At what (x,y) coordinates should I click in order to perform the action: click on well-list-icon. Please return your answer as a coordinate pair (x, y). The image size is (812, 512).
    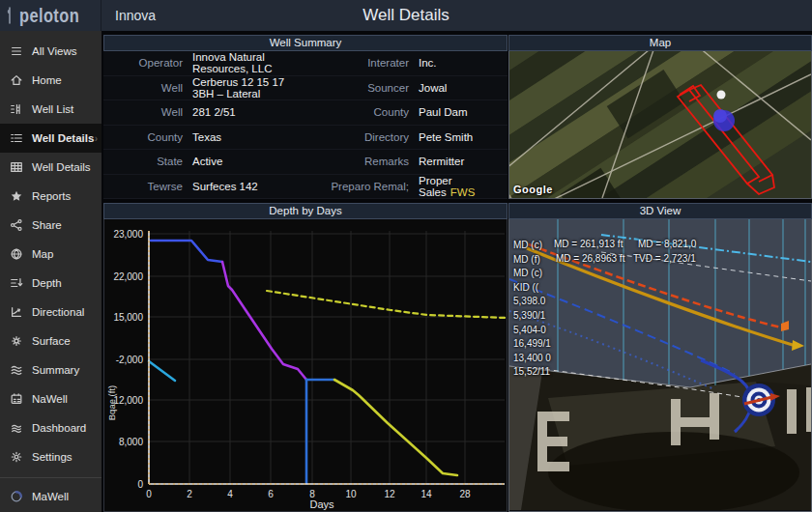
    Looking at the image, I should click on (16, 109).